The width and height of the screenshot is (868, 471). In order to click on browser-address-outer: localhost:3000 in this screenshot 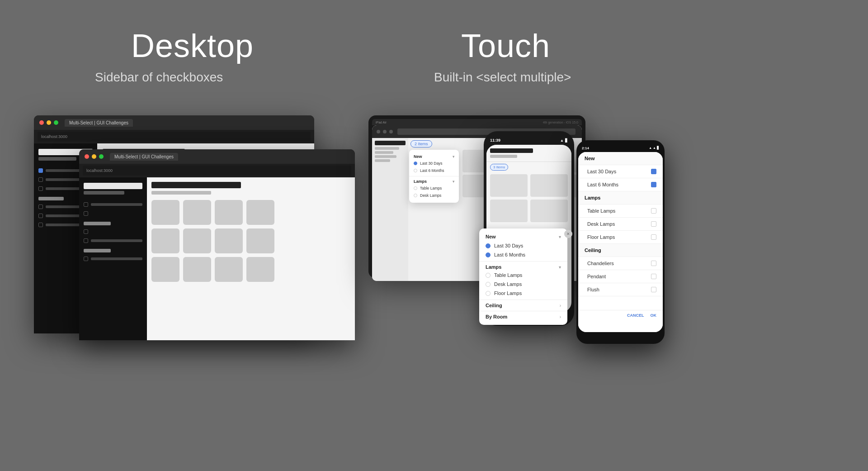, I will do `click(174, 137)`.